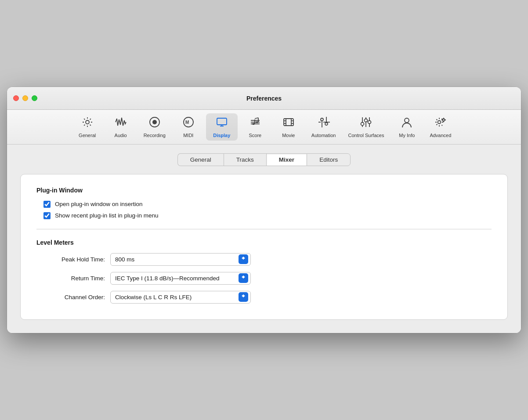 This screenshot has width=528, height=420. What do you see at coordinates (188, 123) in the screenshot?
I see `midi-icon: M` at bounding box center [188, 123].